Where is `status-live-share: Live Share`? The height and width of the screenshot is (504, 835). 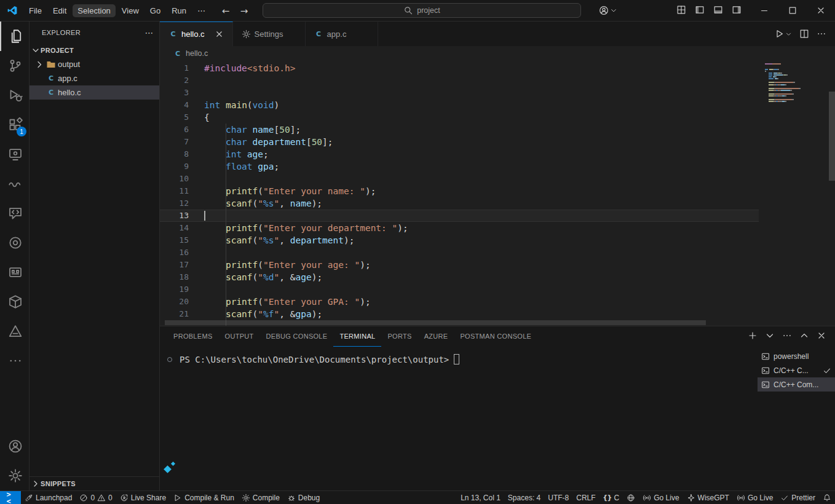 status-live-share: Live Share is located at coordinates (143, 498).